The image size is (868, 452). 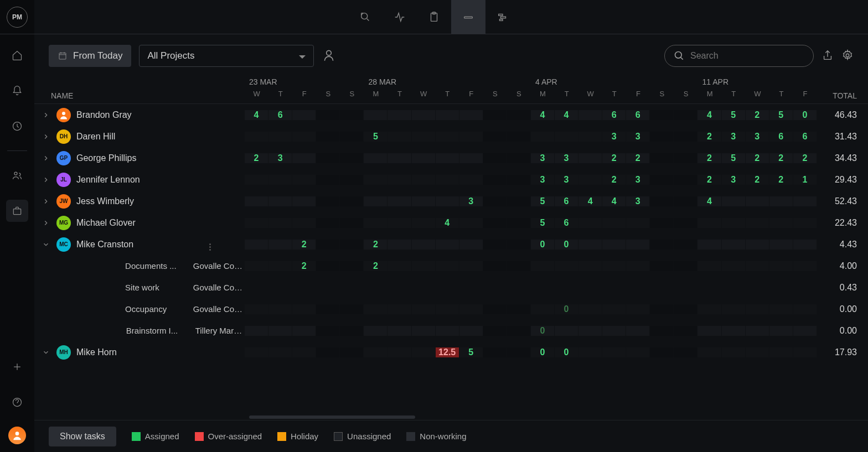 What do you see at coordinates (329, 56) in the screenshot?
I see `person-filter-icon` at bounding box center [329, 56].